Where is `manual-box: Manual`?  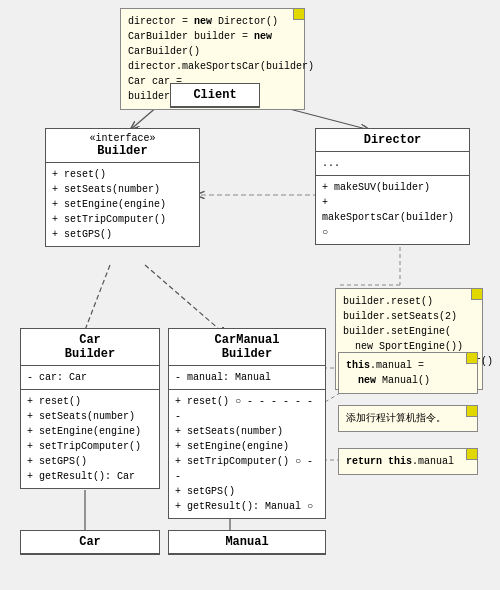 manual-box: Manual is located at coordinates (247, 542).